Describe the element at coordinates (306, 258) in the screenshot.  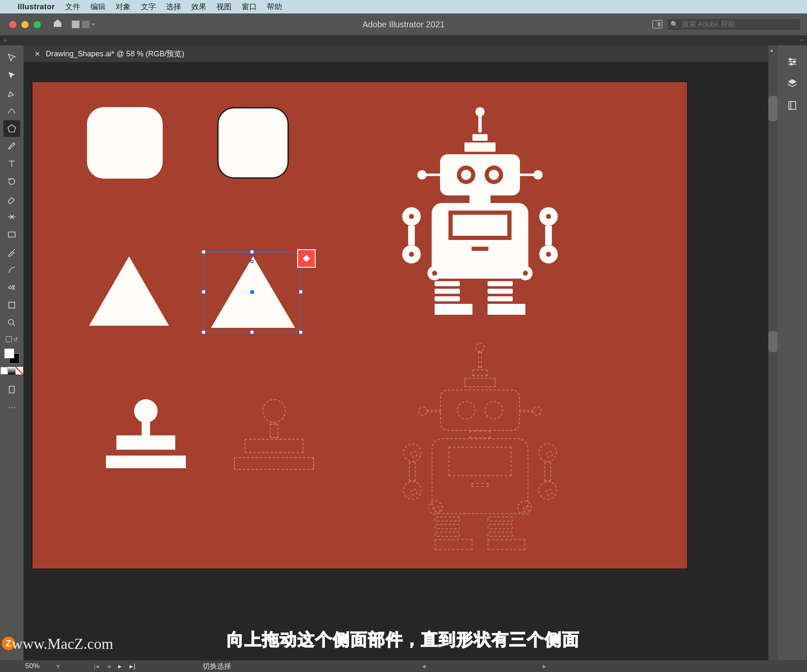
I see `live-shape-sides-widget` at that location.